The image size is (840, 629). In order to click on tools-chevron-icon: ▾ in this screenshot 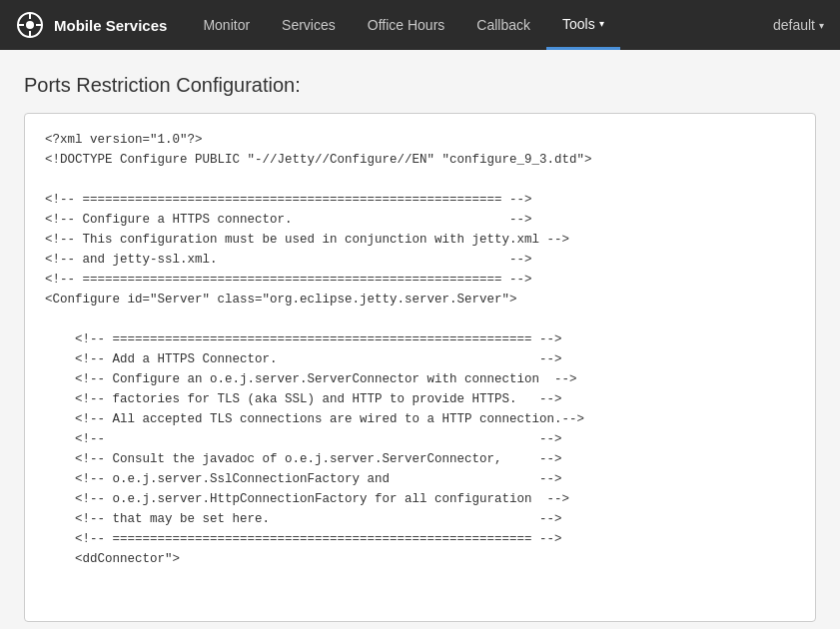, I will do `click(601, 24)`.